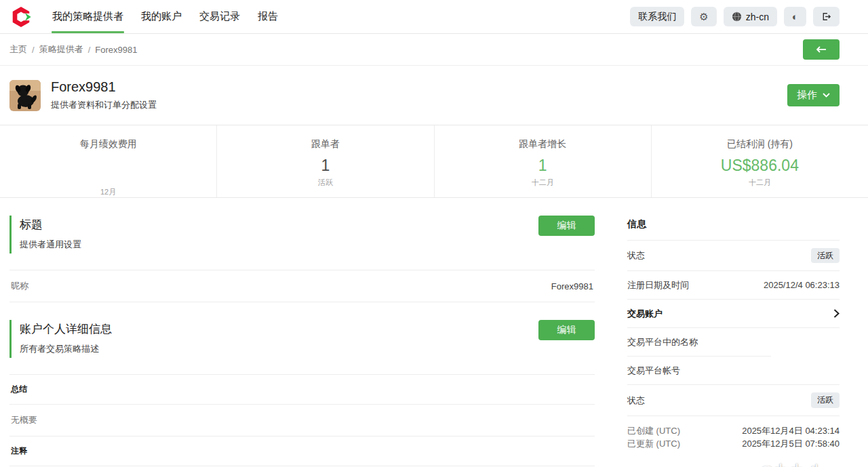 Image resolution: width=868 pixels, height=467 pixels. Describe the element at coordinates (734, 228) in the screenshot. I see `info-panel-title: 信息` at that location.